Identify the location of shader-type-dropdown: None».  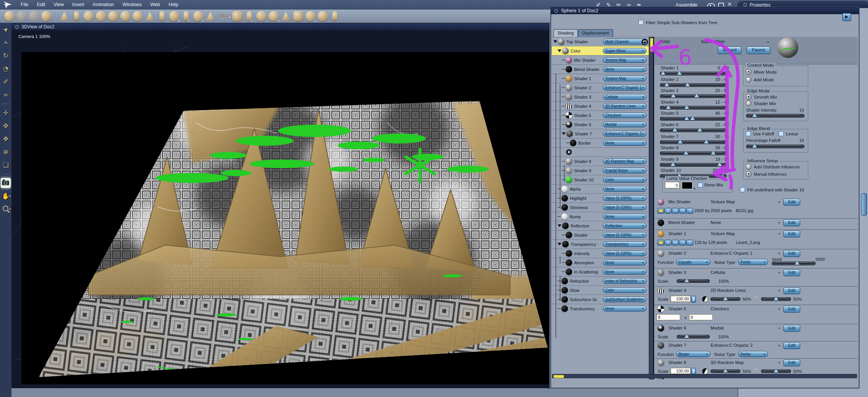
(625, 69).